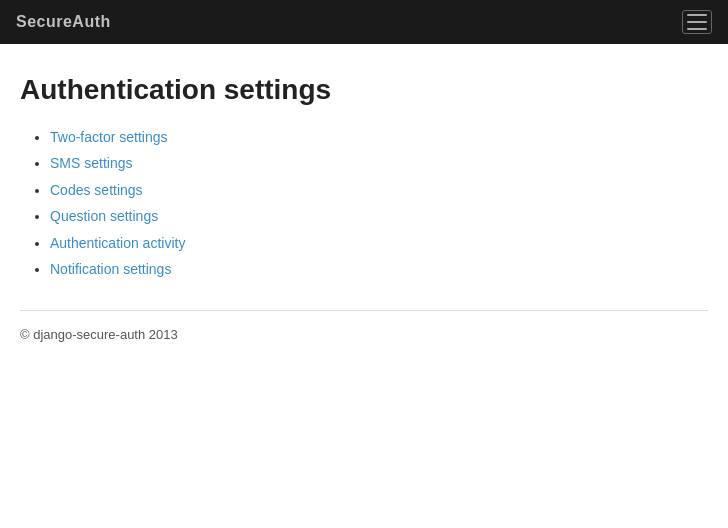 The height and width of the screenshot is (528, 728). Describe the element at coordinates (379, 216) in the screenshot. I see `list-item: Question settings` at that location.